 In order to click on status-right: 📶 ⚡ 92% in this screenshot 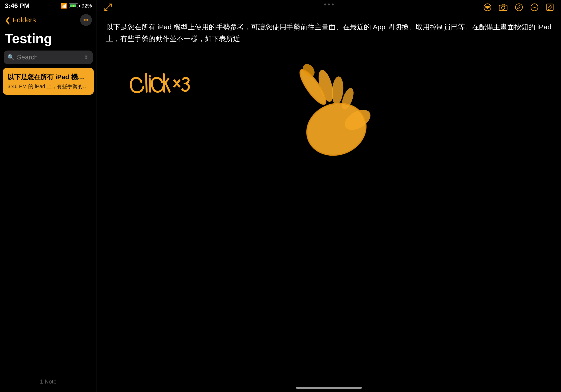, I will do `click(76, 6)`.